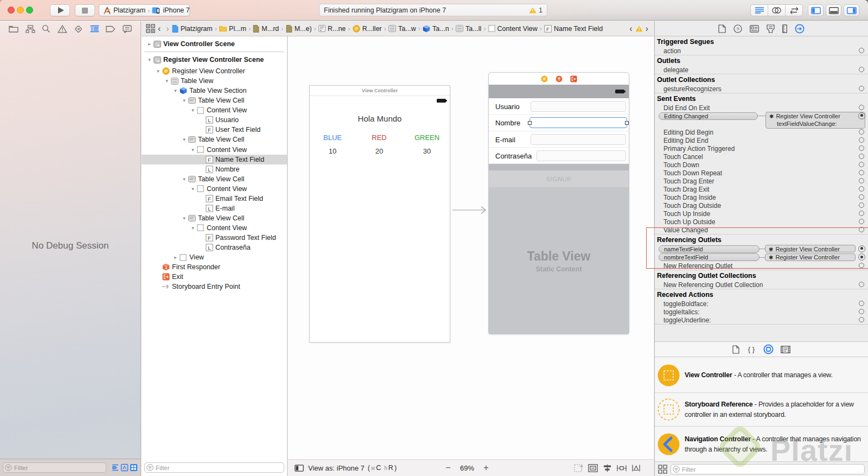  What do you see at coordinates (214, 44) in the screenshot?
I see `outline-row-view-controller-scene: ▸View Controller Scene` at bounding box center [214, 44].